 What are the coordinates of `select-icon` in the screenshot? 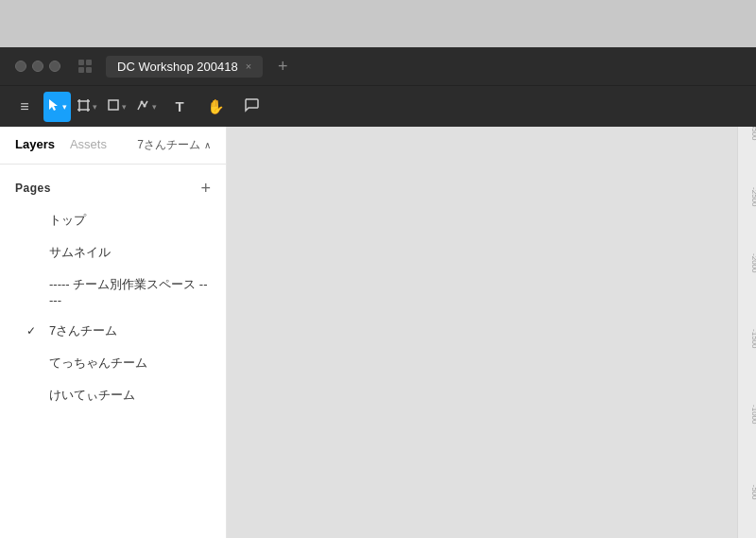 It's located at (54, 106).